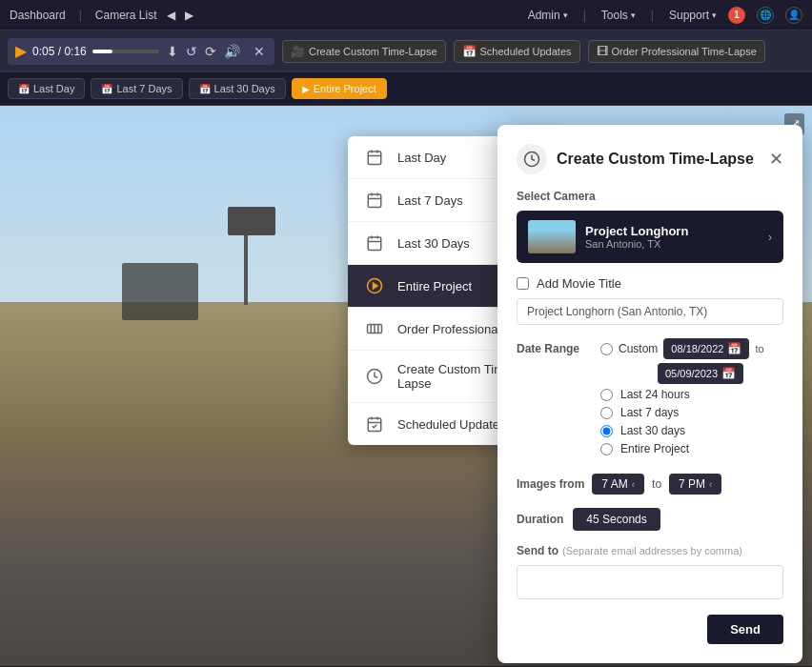 The width and height of the screenshot is (812, 667). I want to click on media-time: 0:05 / 0:16, so click(59, 51).